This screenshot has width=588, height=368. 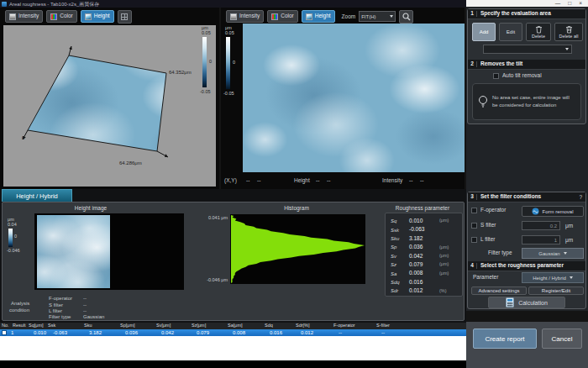 What do you see at coordinates (36, 326) in the screenshot?
I see `col-header: Sq[μm]` at bounding box center [36, 326].